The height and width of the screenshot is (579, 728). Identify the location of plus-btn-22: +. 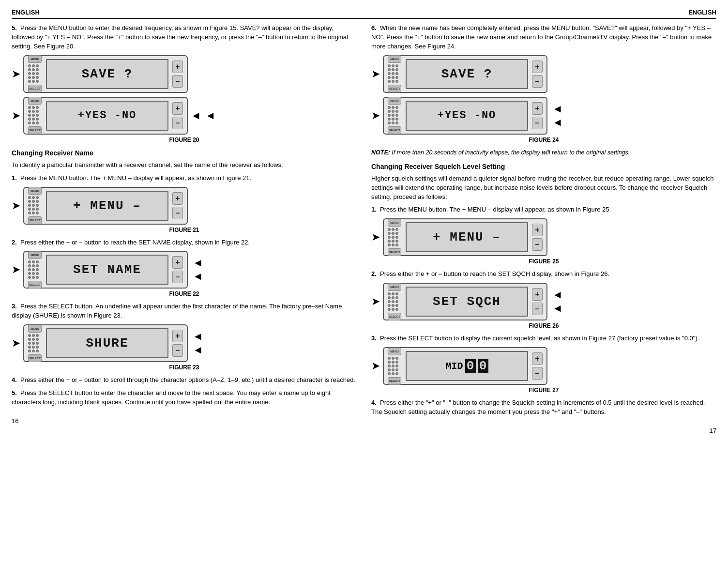
(178, 262).